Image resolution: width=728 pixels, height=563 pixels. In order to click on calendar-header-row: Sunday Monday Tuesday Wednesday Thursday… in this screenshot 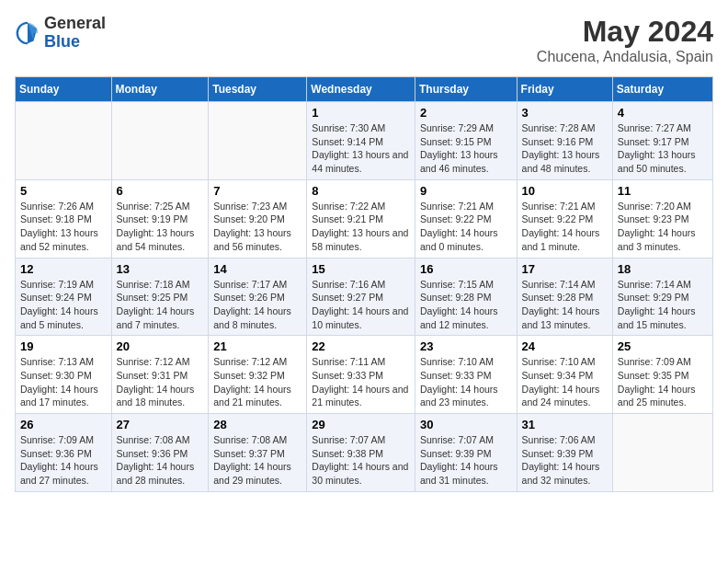, I will do `click(364, 90)`.